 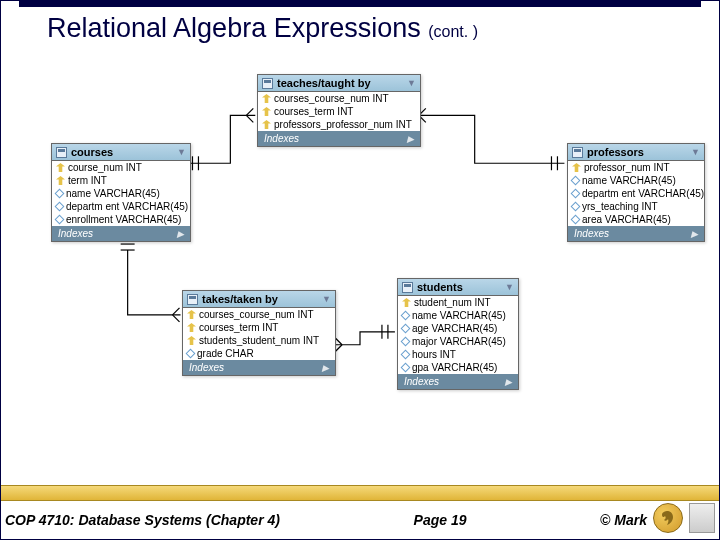 I want to click on footer-left: COP 4710: Database Systems (Chapter 4), so click(x=142, y=520).